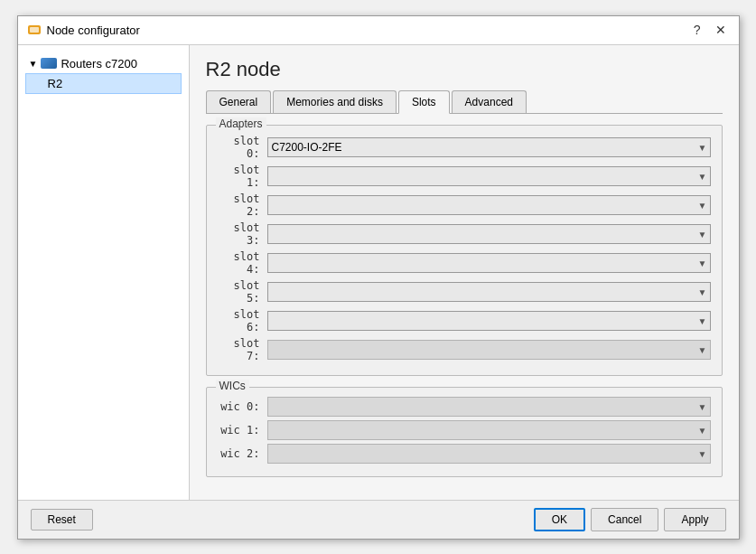 The height and width of the screenshot is (554, 756). What do you see at coordinates (464, 432) in the screenshot?
I see `wics-section: WICs wic 0:▼wic 1:▼wic 2:▼` at bounding box center [464, 432].